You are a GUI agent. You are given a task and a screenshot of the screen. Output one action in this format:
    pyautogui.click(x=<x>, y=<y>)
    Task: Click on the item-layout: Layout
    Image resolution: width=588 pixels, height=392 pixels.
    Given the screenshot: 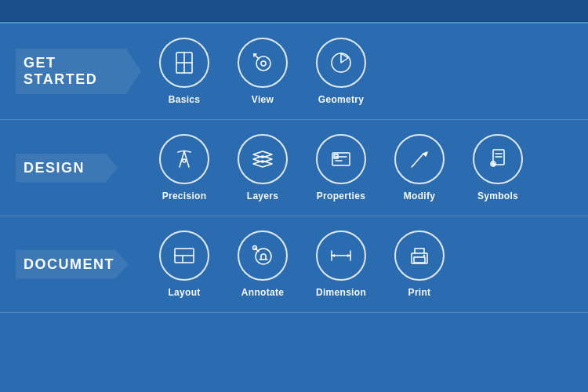 What is the action you would take?
    pyautogui.click(x=184, y=264)
    